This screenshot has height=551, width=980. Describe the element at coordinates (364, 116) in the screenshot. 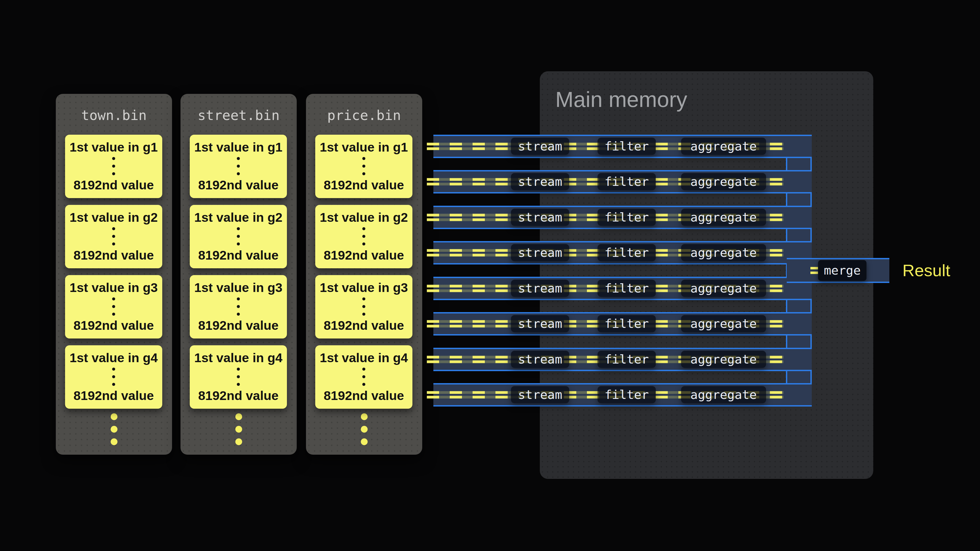

I see `file-name-label: price.bin` at that location.